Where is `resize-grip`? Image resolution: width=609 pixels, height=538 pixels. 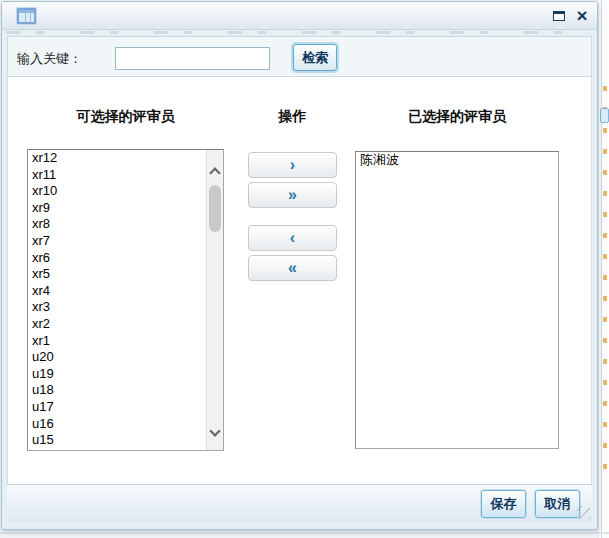
resize-grip is located at coordinates (584, 512).